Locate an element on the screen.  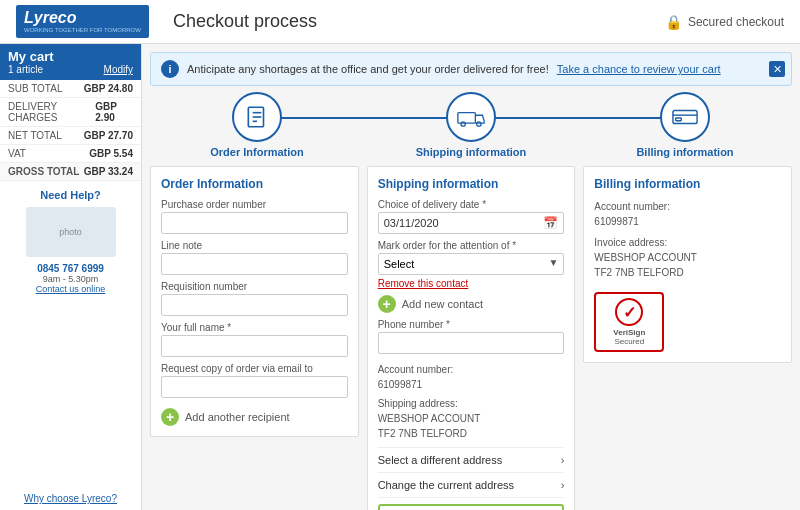
add-recipient-label: Add another recipient is located at coordinates (238, 417).